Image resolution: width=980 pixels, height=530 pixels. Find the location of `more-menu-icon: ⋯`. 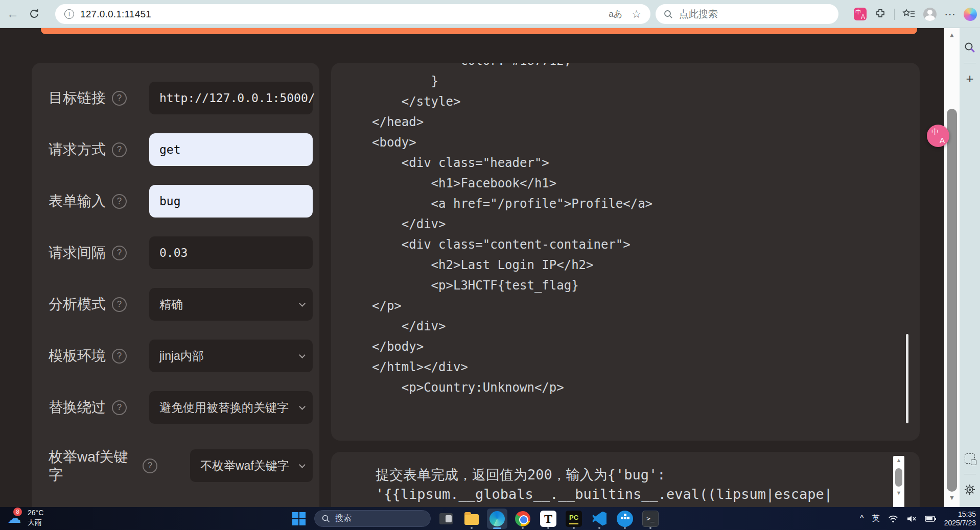

more-menu-icon: ⋯ is located at coordinates (950, 14).